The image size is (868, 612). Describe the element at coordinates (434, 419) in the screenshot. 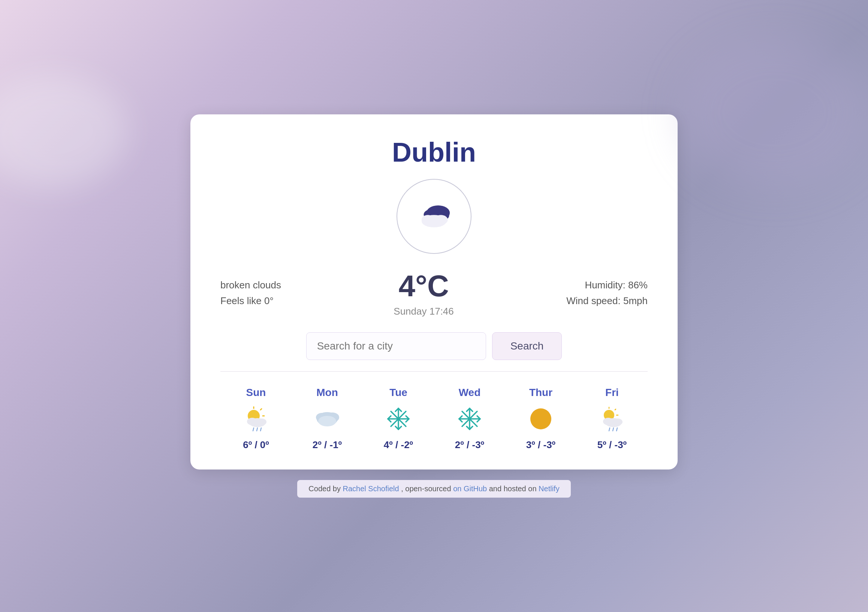

I see `forecast-row: Sun 6º /` at that location.